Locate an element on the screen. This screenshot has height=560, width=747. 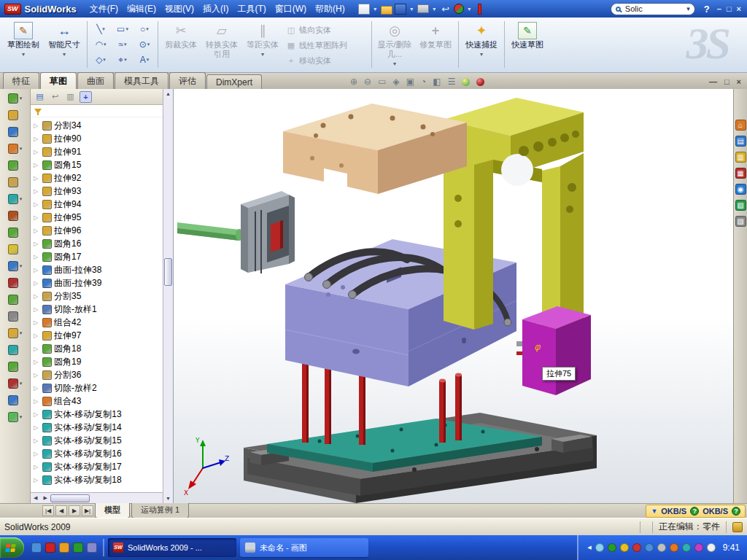
command-tab: 特征 is located at coordinates (21, 80).